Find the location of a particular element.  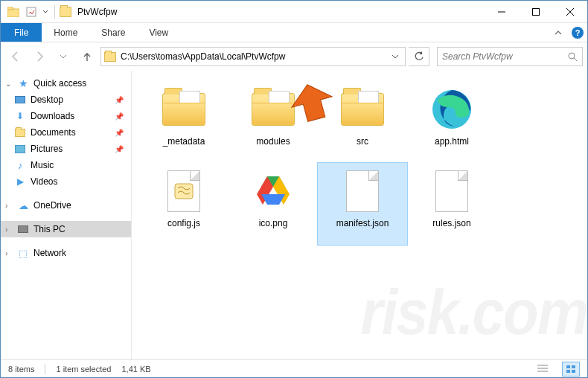

qat-dropdown-icon is located at coordinates (45, 12).